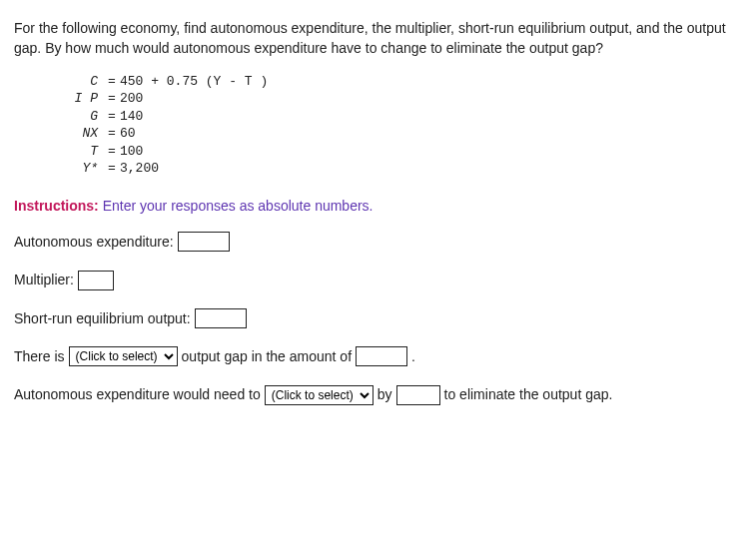 The image size is (750, 560). What do you see at coordinates (40, 356) in the screenshot?
I see `gap-pre-text: There is` at bounding box center [40, 356].